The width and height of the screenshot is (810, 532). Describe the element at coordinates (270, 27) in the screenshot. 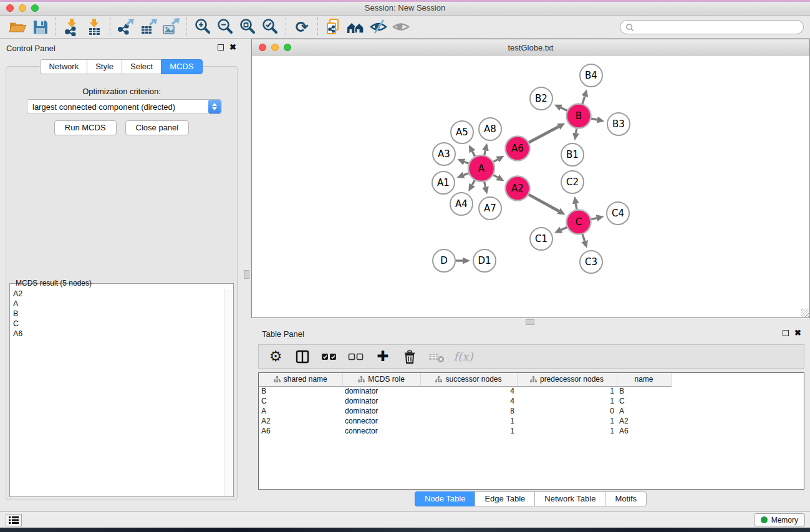

I see `zoom-selected-icon` at that location.